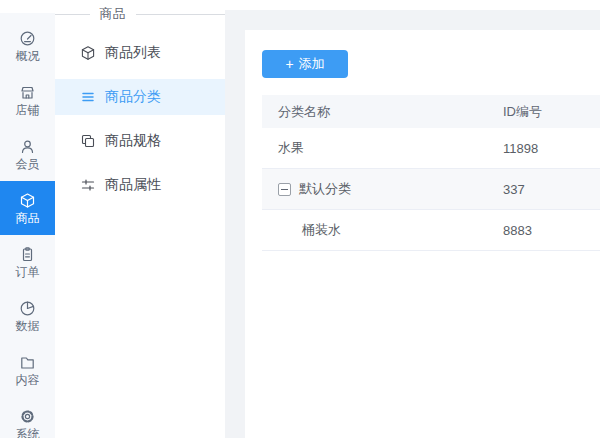 This screenshot has width=600, height=438. Describe the element at coordinates (140, 141) in the screenshot. I see `submenu-item-goods-spec: 商品规格` at that location.